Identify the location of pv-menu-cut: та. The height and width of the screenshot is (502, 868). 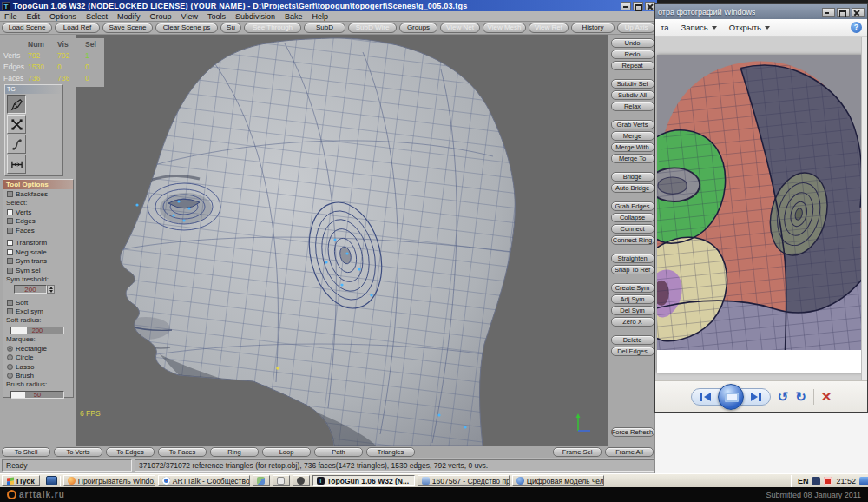
(665, 28).